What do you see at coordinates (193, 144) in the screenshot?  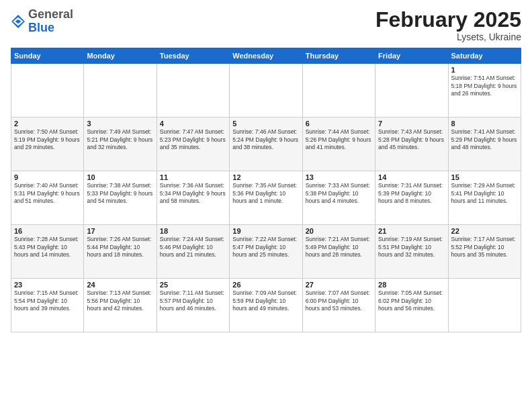 I see `table-row: 4Sunrise: 7:47 AM Sunset: 5:23 PM Daylig…` at bounding box center [193, 144].